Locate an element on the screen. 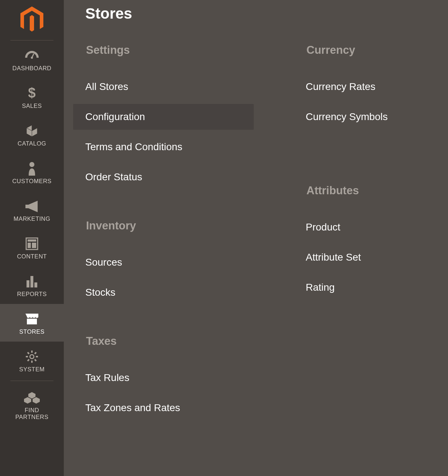  group-heading-inventory: Inventory is located at coordinates (170, 226).